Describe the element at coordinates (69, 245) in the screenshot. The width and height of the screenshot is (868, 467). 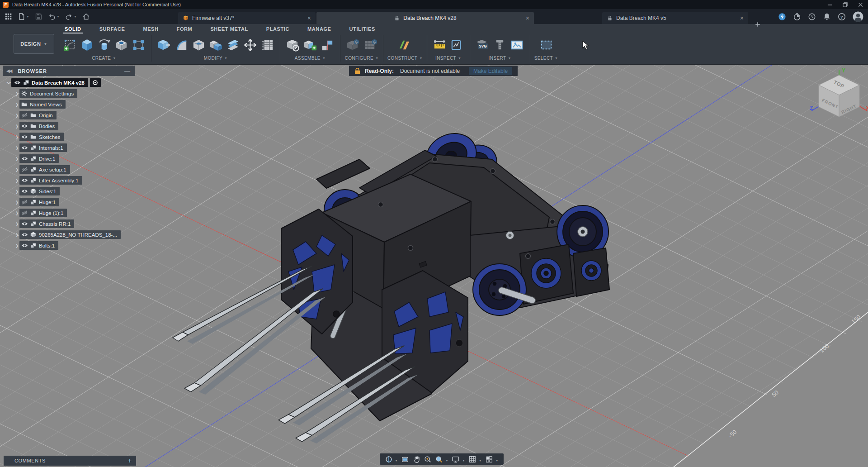
I see `browser-item-bolts-1: ❯Bolts:1` at that location.